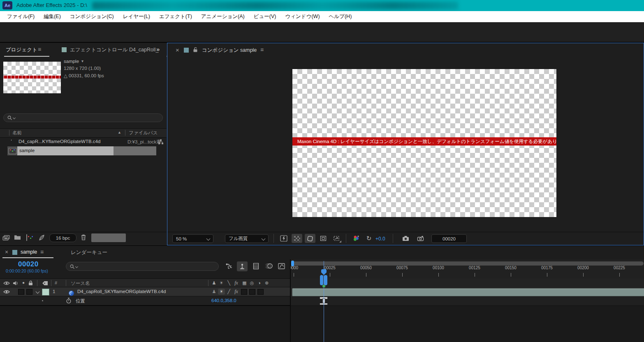 This screenshot has width=644, height=342. Describe the element at coordinates (269, 266) in the screenshot. I see `motion-blur-icon` at that location.